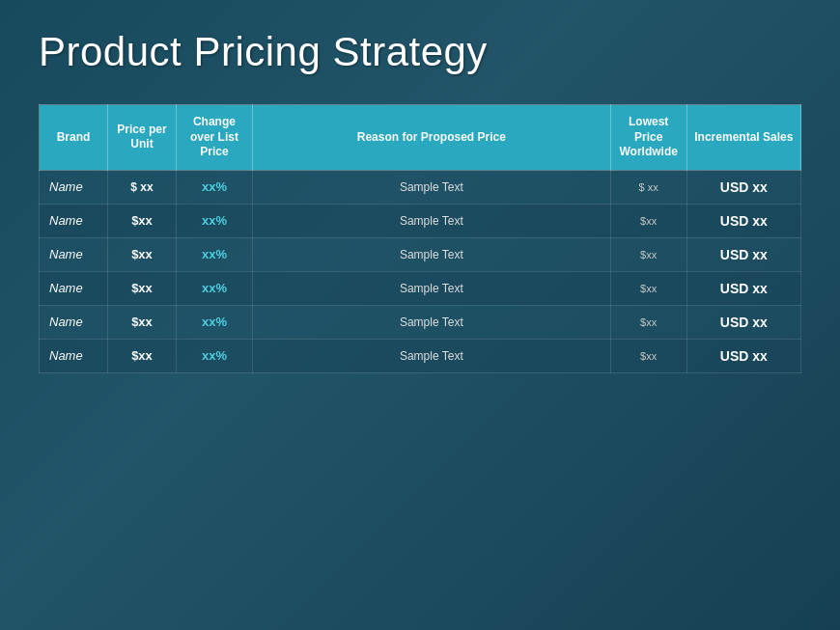  What do you see at coordinates (143, 187) in the screenshot?
I see `cell-price-per-unit: $ xx` at bounding box center [143, 187].